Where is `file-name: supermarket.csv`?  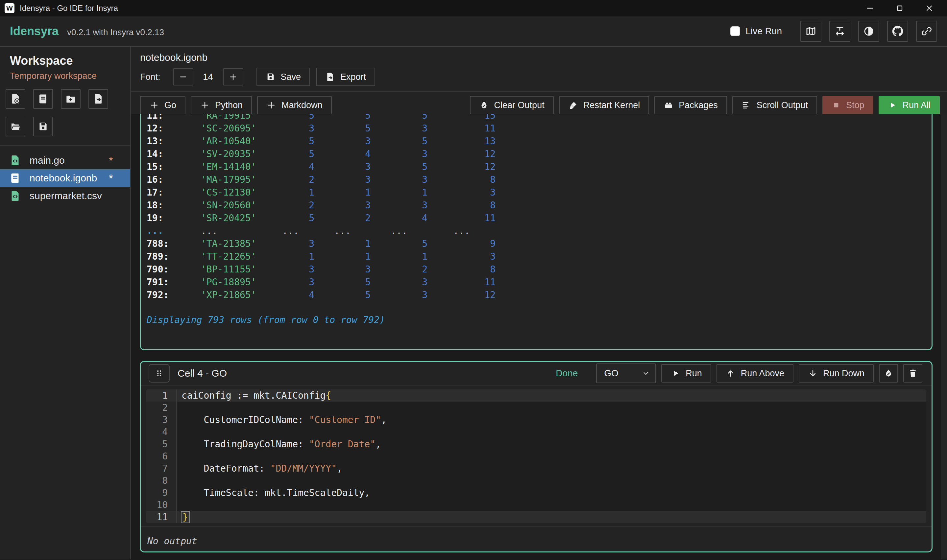
file-name: supermarket.csv is located at coordinates (66, 196).